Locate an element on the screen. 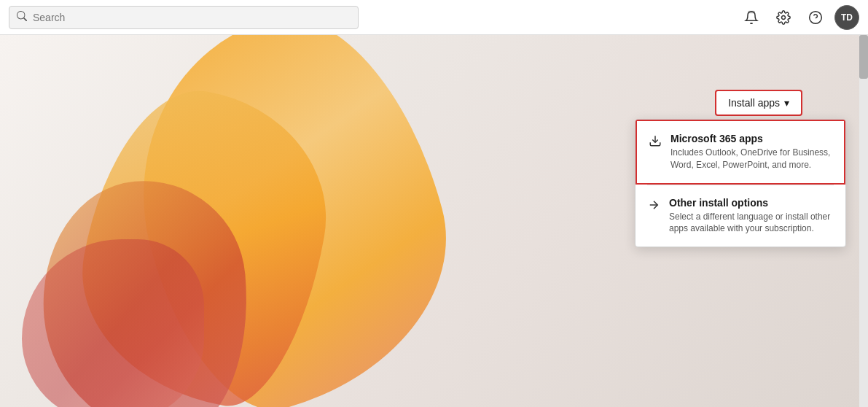 This screenshot has height=407, width=868. help-icon is located at coordinates (816, 18).